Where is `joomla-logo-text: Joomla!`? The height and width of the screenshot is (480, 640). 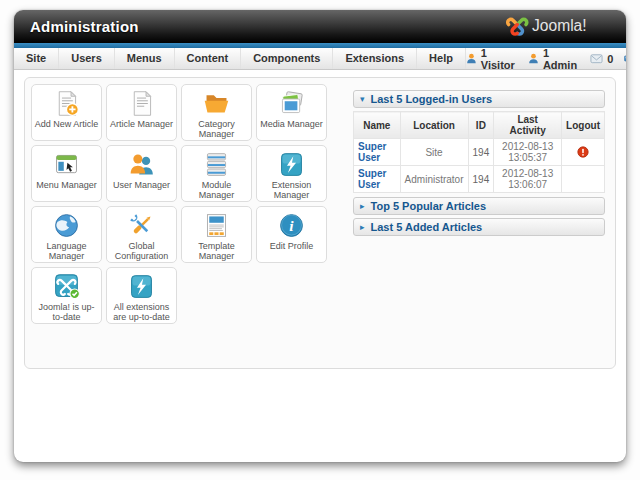 joomla-logo-text: Joomla! is located at coordinates (560, 24).